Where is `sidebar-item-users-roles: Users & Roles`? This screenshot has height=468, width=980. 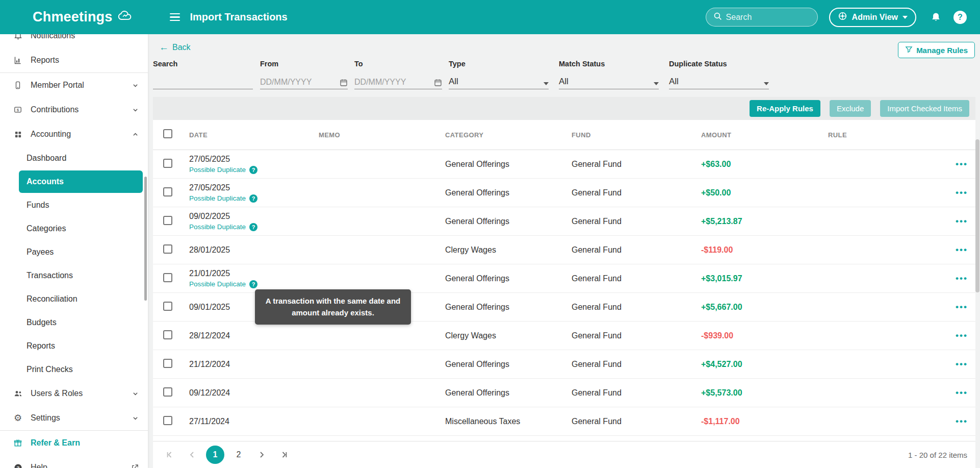
sidebar-item-users-roles: Users & Roles is located at coordinates (74, 393).